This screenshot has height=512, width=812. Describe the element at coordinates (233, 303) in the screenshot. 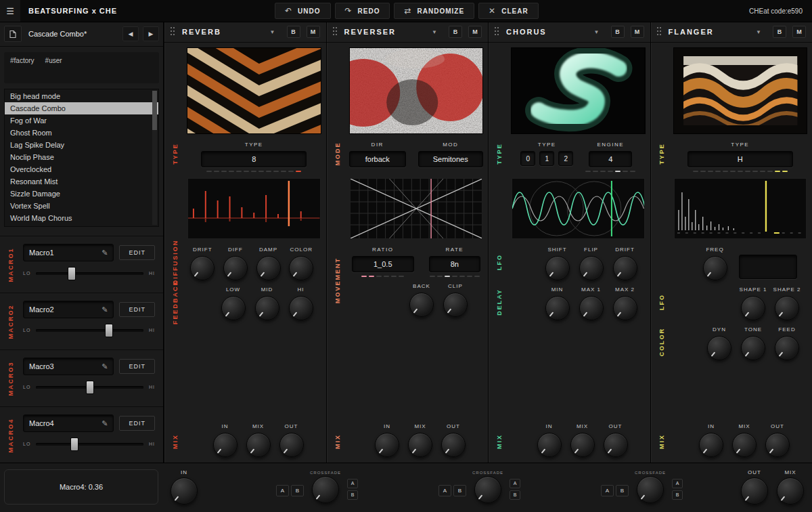

I see `reverb-low-knob: LOW` at that location.